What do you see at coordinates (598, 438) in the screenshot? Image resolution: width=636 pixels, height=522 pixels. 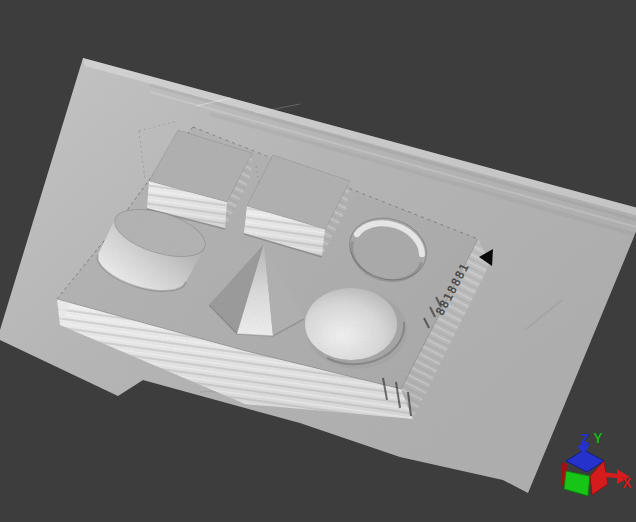 I see `y-axis-label: Y` at bounding box center [598, 438].